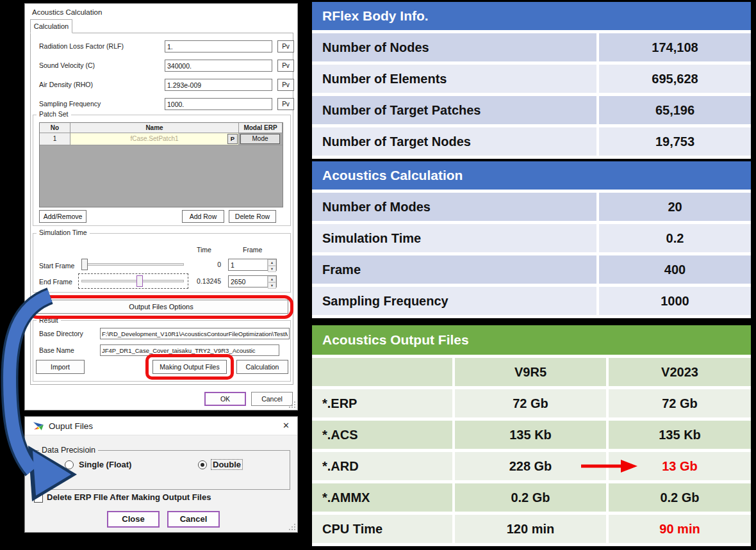 The width and height of the screenshot is (756, 550). I want to click on row-value-v9r5: 120 min, so click(530, 529).